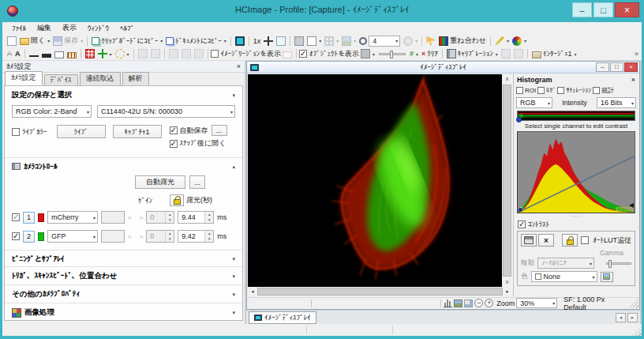 The width and height of the screenshot is (644, 339). I want to click on thumbnail-icon, so click(469, 303).